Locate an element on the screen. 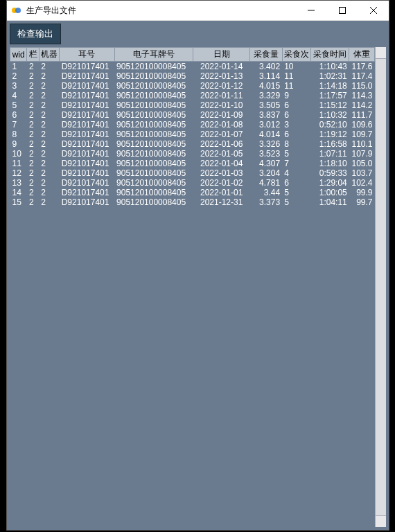  table-row: 1522D9210174019051201000084052021-12-313… is located at coordinates (193, 202).